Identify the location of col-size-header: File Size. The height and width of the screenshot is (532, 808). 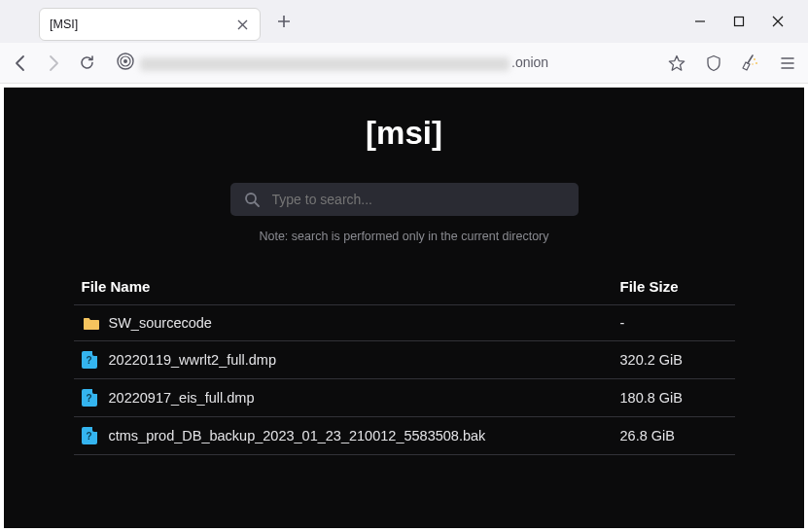
(674, 286).